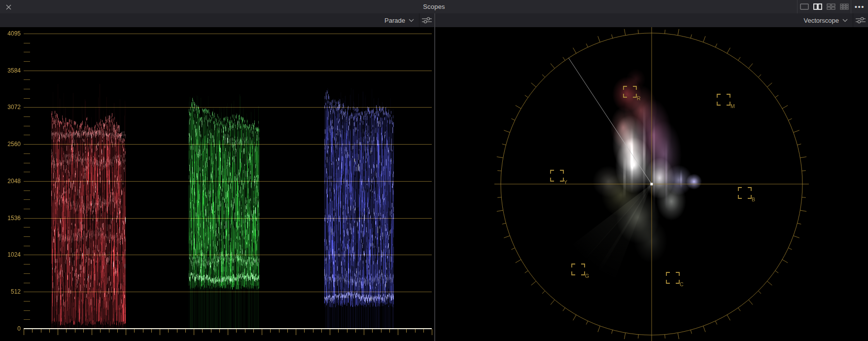  I want to click on vectorscope-target-label: Y, so click(566, 182).